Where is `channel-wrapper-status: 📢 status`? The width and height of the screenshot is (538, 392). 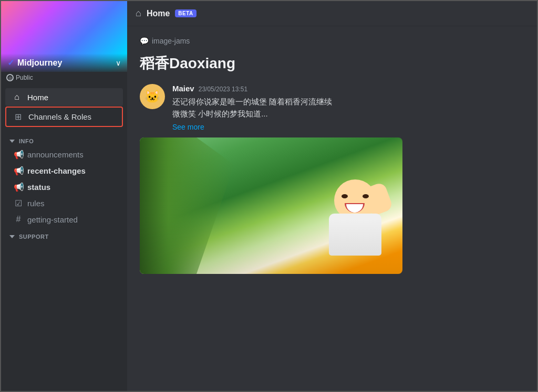 channel-wrapper-status: 📢 status is located at coordinates (64, 187).